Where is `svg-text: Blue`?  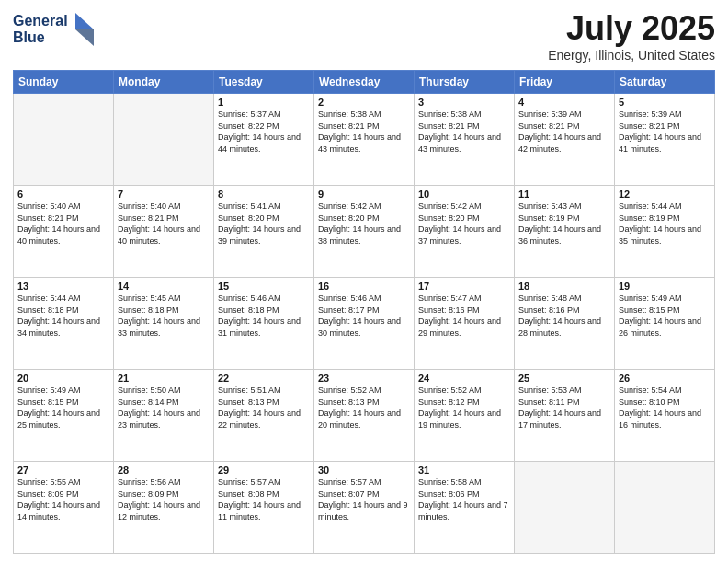
svg-text: Blue is located at coordinates (29, 37).